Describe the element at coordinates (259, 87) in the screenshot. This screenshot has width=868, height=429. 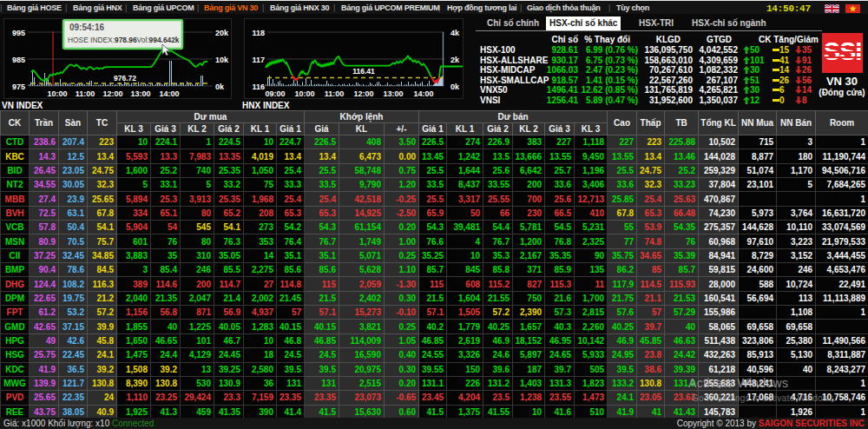
I see `svg-text: 116` at that location.